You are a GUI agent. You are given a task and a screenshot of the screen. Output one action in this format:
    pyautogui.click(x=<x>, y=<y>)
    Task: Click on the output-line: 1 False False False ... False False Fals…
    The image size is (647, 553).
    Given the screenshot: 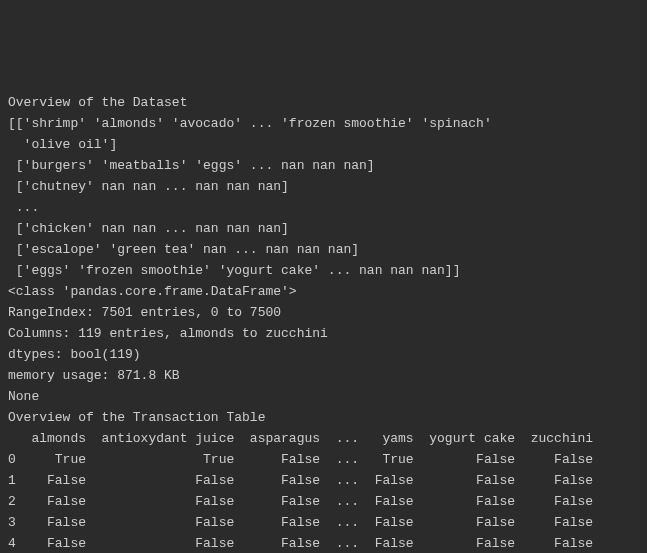 What is the action you would take?
    pyautogui.click(x=324, y=480)
    